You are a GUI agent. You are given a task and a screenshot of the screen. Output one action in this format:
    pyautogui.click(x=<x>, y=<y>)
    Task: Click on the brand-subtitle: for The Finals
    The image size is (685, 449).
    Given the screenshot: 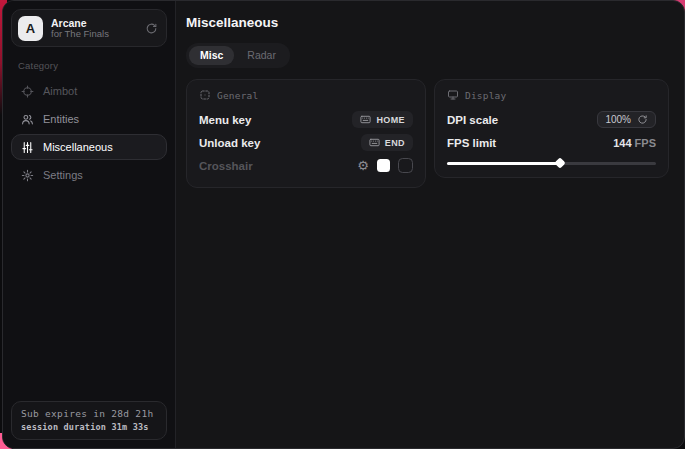 What is the action you would take?
    pyautogui.click(x=94, y=34)
    